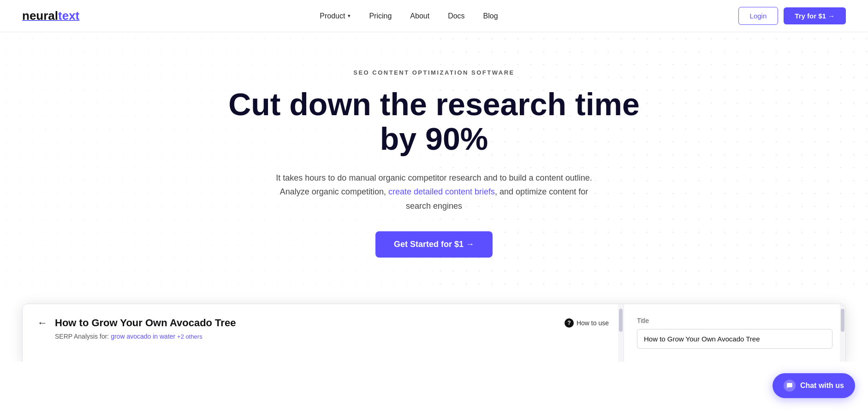 This screenshot has height=411, width=868. I want to click on navbar: neuraltext Product ▾ Pricing About Docs …, so click(434, 16).